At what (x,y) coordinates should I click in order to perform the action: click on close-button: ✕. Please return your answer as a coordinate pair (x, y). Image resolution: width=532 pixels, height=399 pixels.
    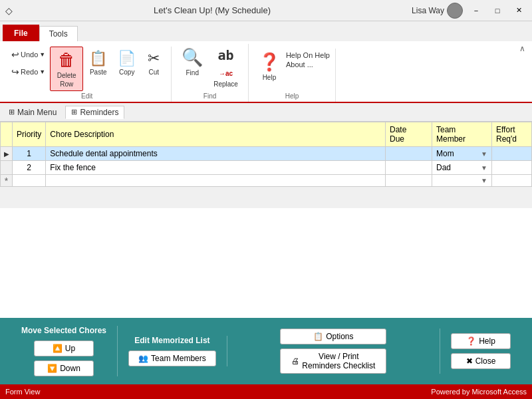
    Looking at the image, I should click on (519, 11).